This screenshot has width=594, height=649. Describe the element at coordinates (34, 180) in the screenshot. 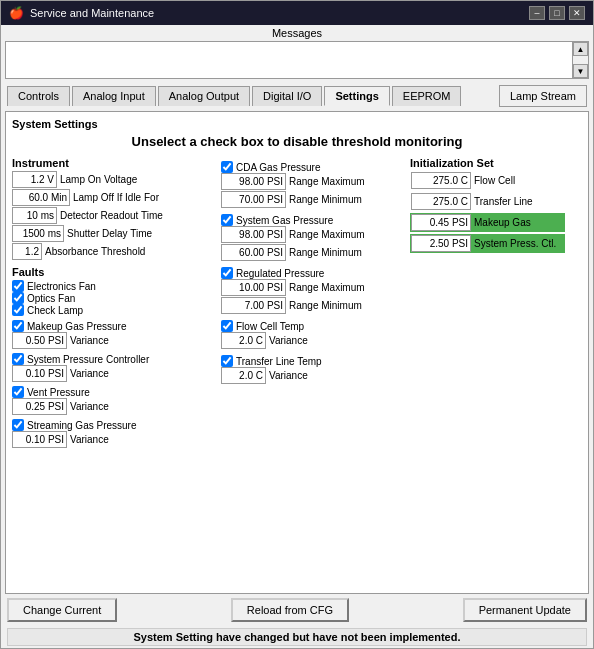

I see `lamp-voltage-input` at that location.